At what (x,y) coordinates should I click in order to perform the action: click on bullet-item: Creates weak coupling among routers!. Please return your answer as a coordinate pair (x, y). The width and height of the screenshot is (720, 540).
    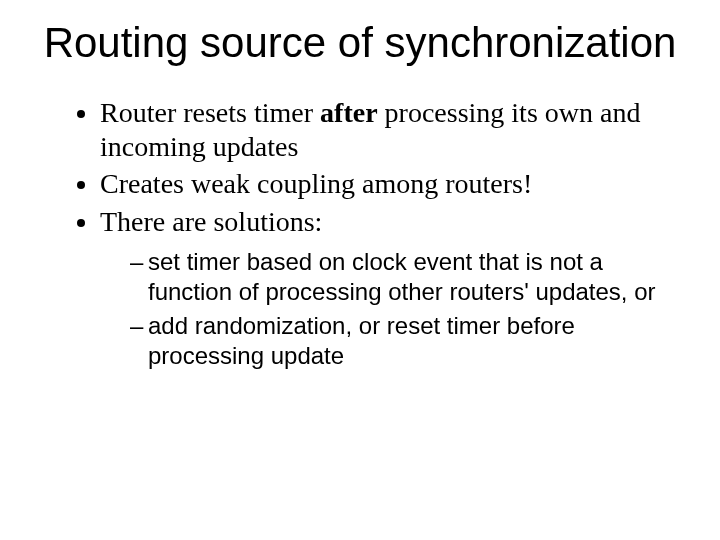
    Looking at the image, I should click on (390, 184).